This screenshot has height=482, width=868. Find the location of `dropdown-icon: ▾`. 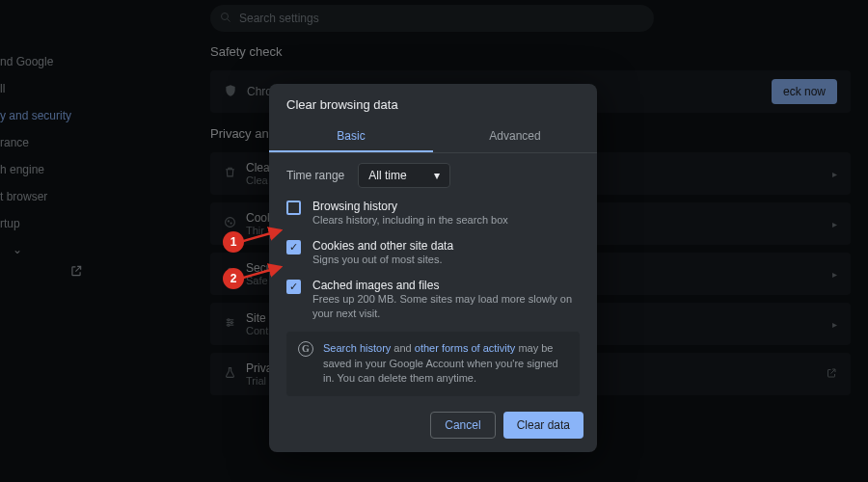

dropdown-icon: ▾ is located at coordinates (437, 175).